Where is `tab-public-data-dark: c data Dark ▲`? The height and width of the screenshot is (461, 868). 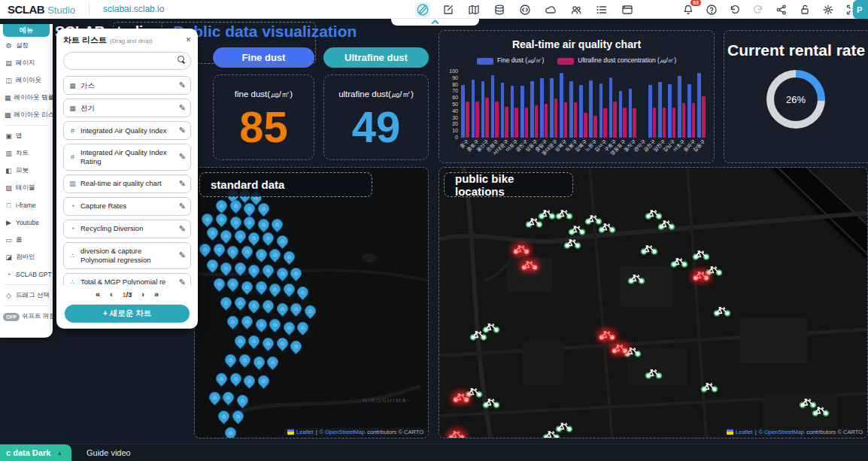 tab-public-data-dark: c data Dark ▲ is located at coordinates (36, 453).